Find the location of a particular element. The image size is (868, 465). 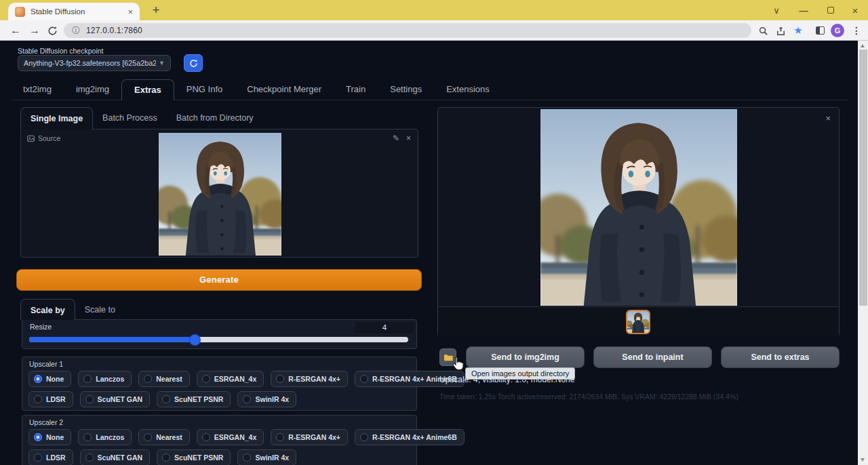

reload-icon is located at coordinates (52, 31).